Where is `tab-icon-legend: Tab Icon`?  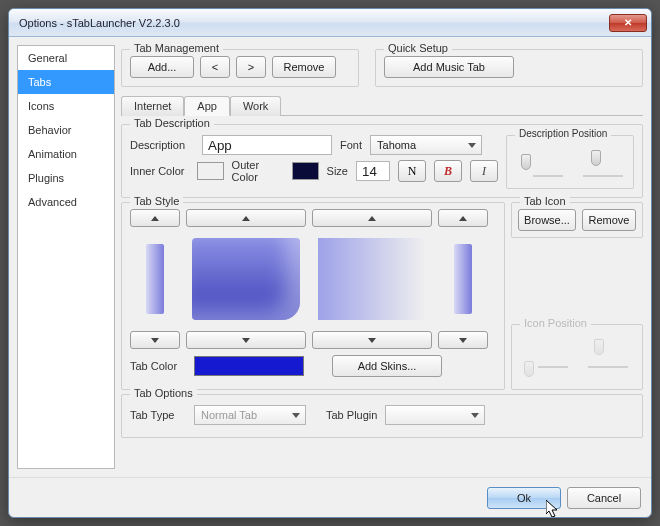 tab-icon-legend: Tab Icon is located at coordinates (545, 201).